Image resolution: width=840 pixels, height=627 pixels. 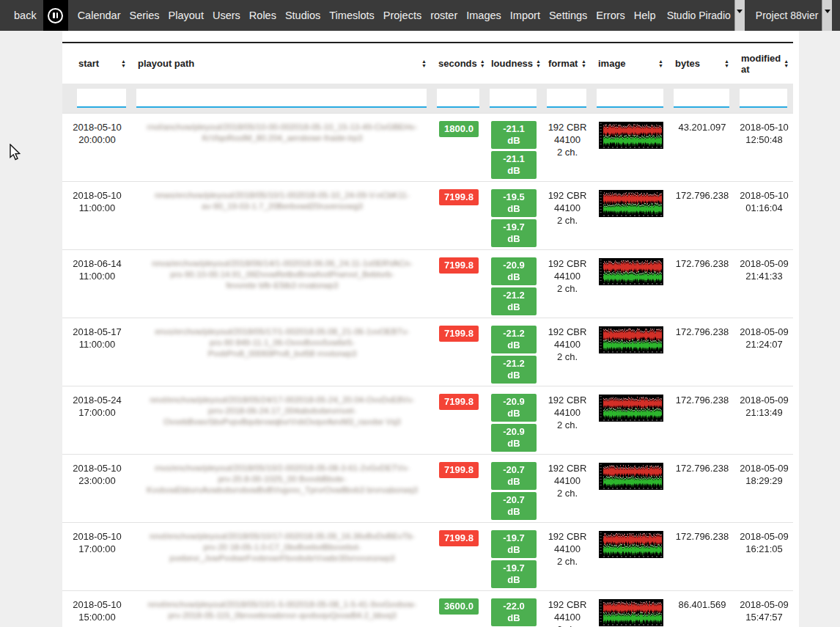 I want to click on bytes-cell: 172.796.238, so click(x=702, y=352).